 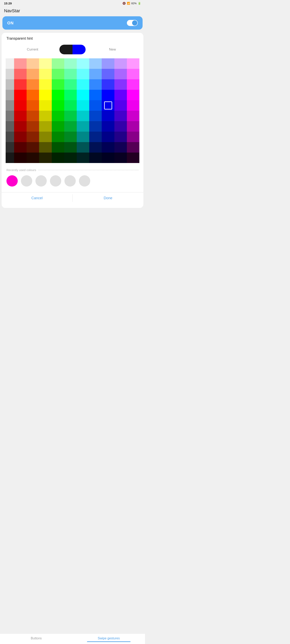 I want to click on toggle-switch, so click(x=132, y=23).